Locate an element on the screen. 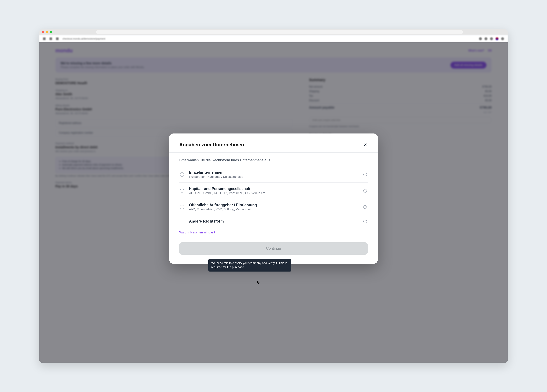 The image size is (547, 392). extension-icon is located at coordinates (480, 39).